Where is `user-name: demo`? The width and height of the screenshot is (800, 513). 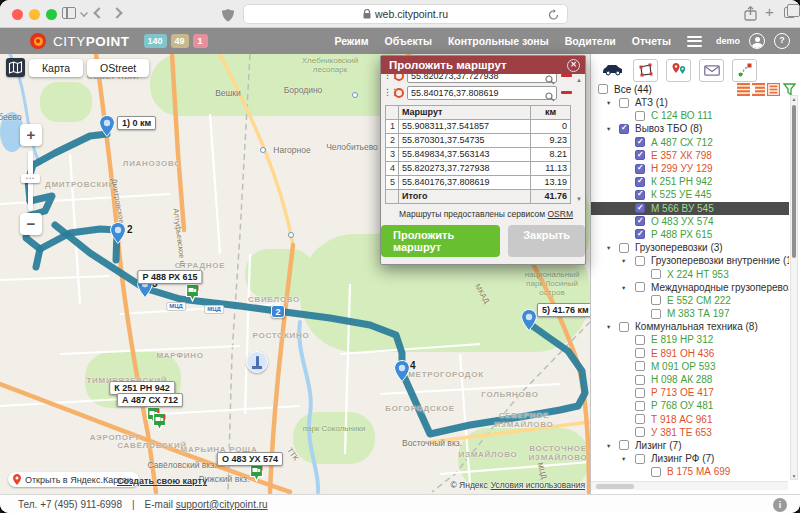 user-name: demo is located at coordinates (728, 41).